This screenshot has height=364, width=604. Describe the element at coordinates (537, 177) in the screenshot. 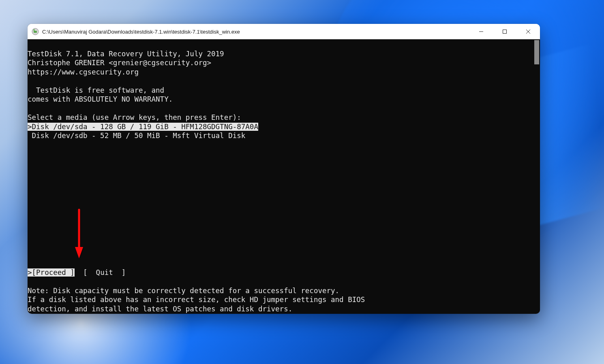

I see `scrollbar-track` at that location.